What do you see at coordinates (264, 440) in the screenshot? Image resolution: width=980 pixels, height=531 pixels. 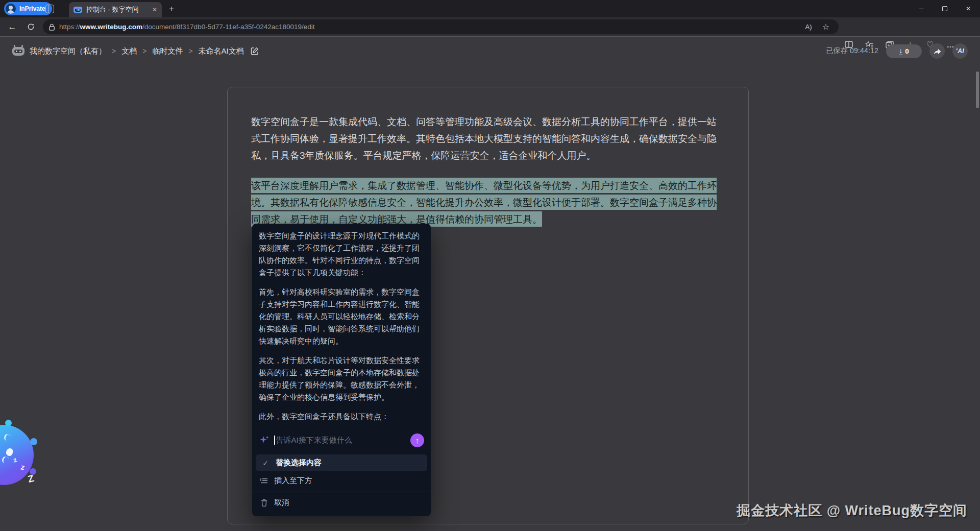 I see `sparkle-icon` at bounding box center [264, 440].